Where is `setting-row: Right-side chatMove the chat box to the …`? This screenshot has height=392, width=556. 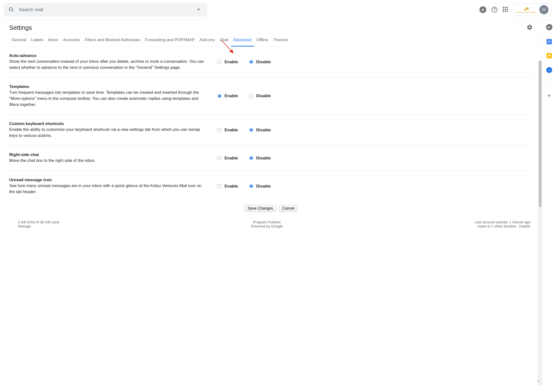
setting-row: Right-side chatMove the chat box to the … is located at coordinates (271, 158).